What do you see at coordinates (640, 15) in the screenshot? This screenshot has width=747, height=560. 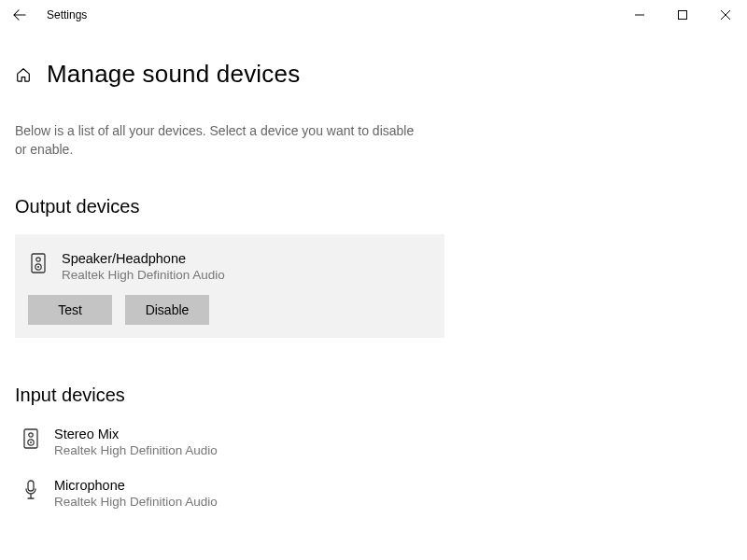 I see `minimize-button` at bounding box center [640, 15].